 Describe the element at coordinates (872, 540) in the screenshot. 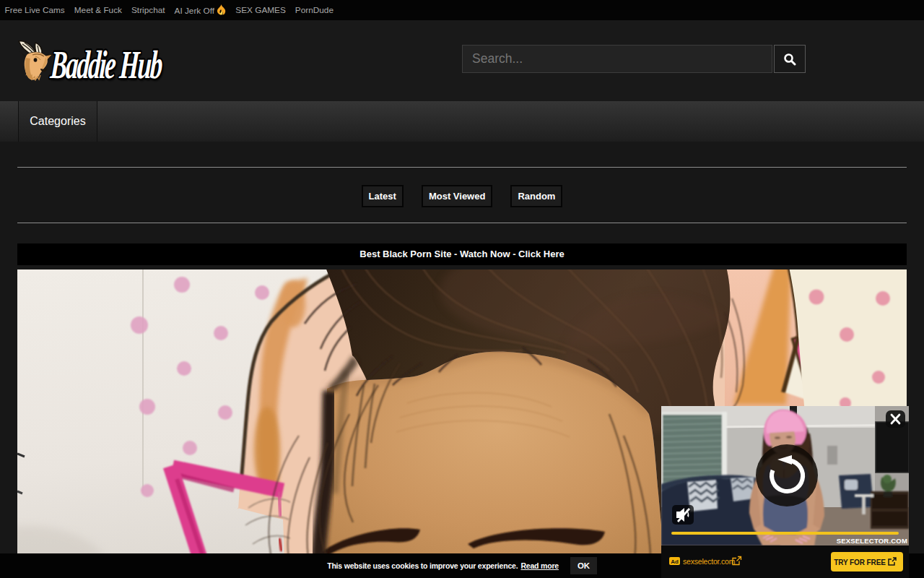

I see `svg-text: SEXSELECTOR.COM` at that location.